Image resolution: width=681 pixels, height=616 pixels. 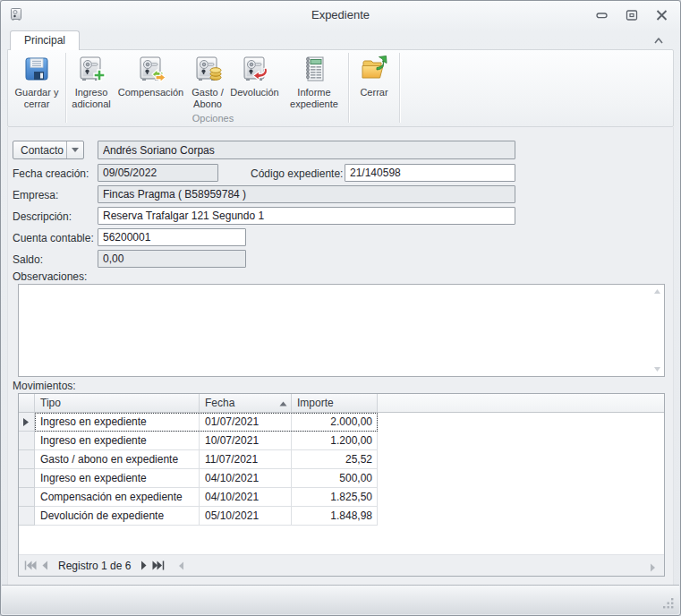 I want to click on first-record-button, so click(x=30, y=566).